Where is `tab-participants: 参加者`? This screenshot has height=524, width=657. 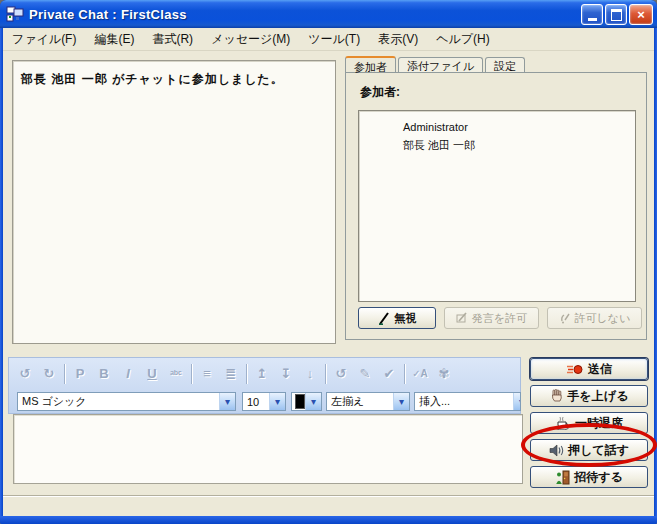
tab-participants: 参加者 is located at coordinates (370, 64).